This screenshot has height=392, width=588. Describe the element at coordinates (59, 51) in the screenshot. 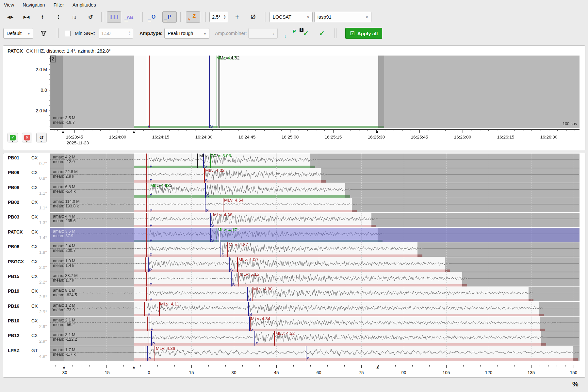

I see `trace-title: PATCX CX HHZ, distance: 1.4°, azimuth: 2…` at that location.